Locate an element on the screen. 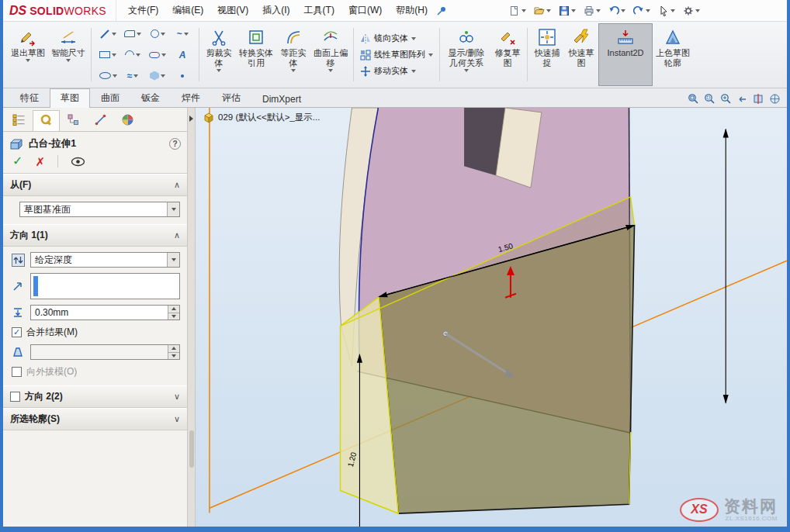 This screenshot has height=532, width=790. select-button is located at coordinates (667, 11).